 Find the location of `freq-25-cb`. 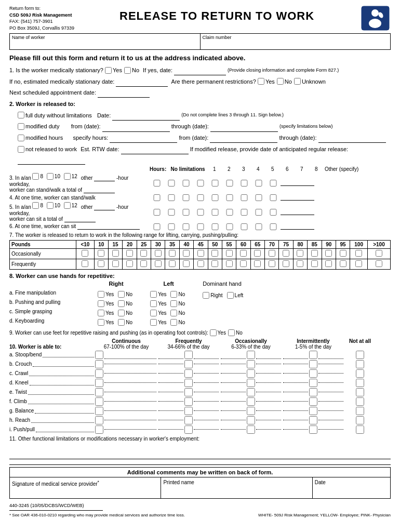

freq-25-cb is located at coordinates (143, 264).